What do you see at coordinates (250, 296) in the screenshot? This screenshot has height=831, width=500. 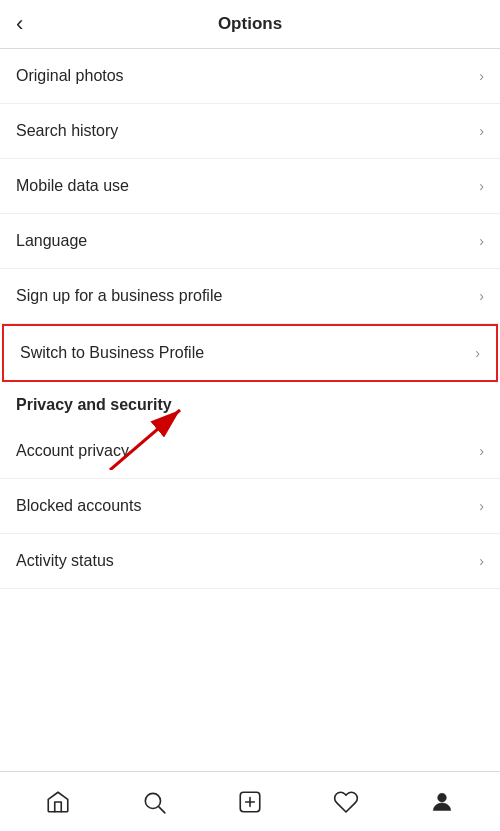 I see `menu-item-signup-business: Sign up for a business profile ›` at bounding box center [250, 296].